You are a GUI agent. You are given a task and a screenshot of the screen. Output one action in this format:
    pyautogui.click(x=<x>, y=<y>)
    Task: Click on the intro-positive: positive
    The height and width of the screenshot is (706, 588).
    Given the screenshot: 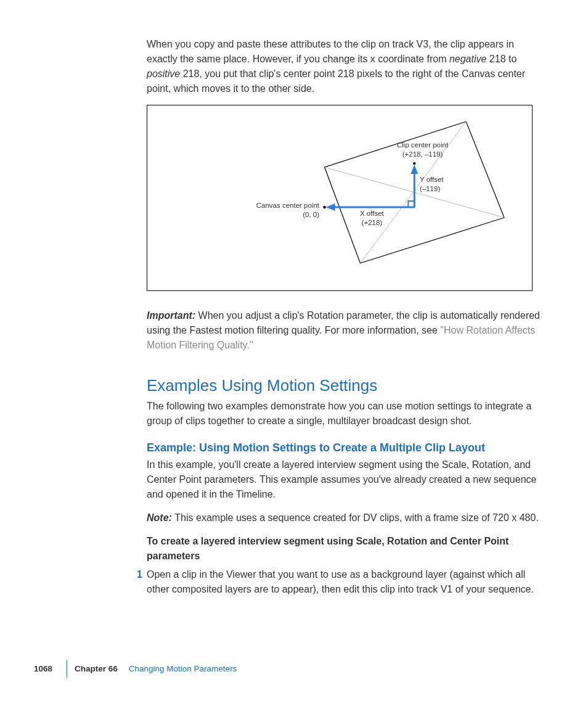 What is the action you would take?
    pyautogui.click(x=163, y=74)
    